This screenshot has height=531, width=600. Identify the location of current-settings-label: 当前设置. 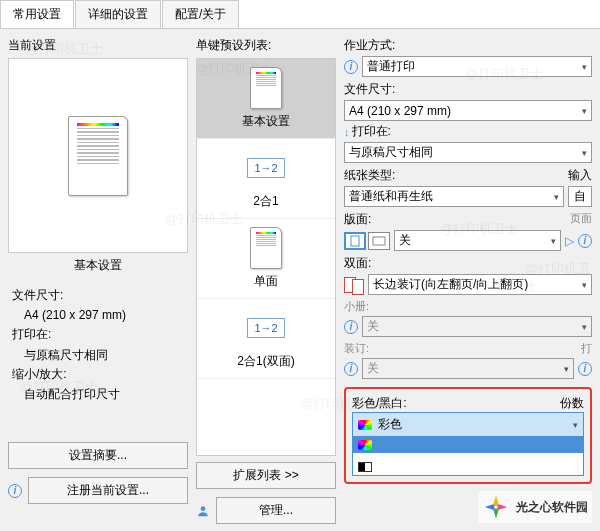
(98, 46).